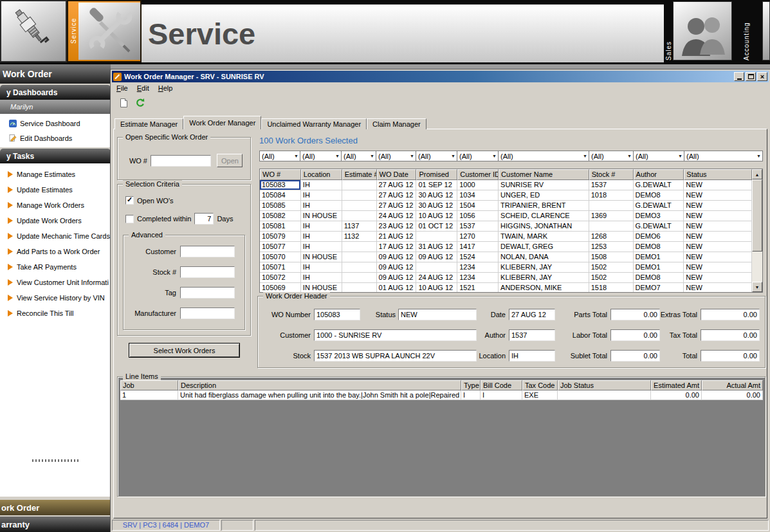 This screenshot has width=770, height=532. I want to click on menu-item: File, so click(122, 88).